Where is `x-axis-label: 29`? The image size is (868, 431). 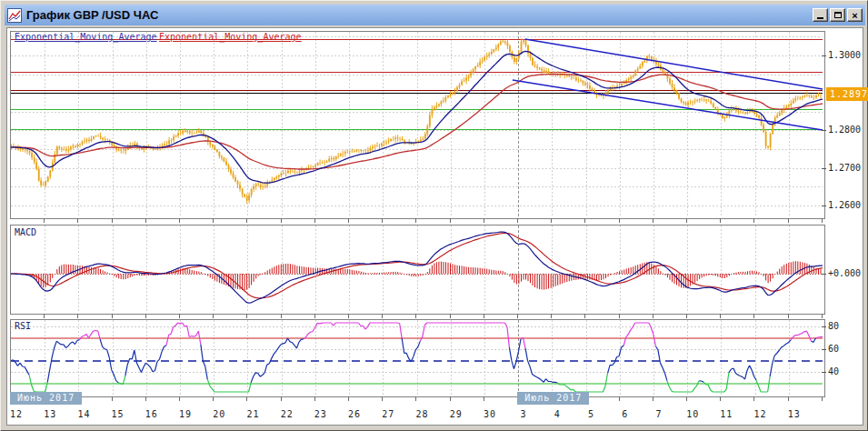
x-axis-label: 29 is located at coordinates (456, 415).